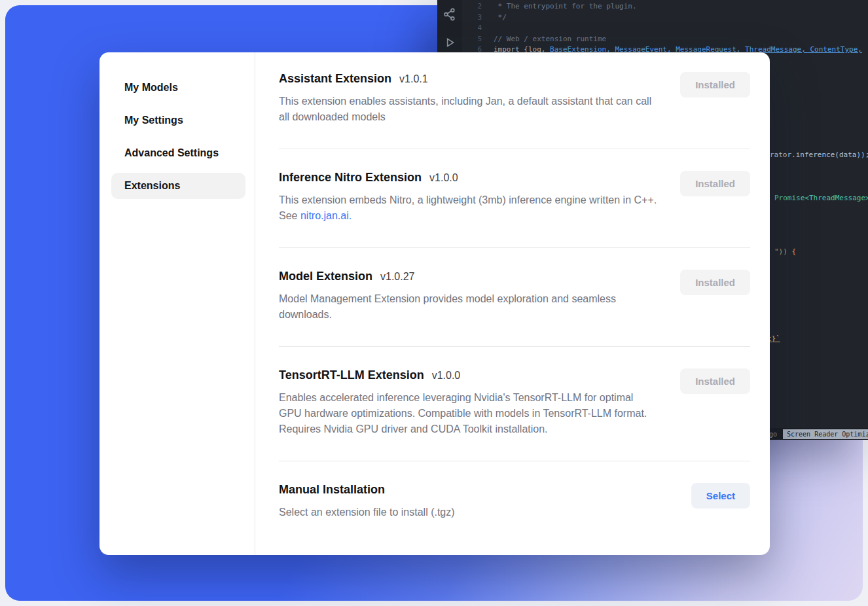 The width and height of the screenshot is (868, 606). I want to click on code-line: 5 // Web / extension runtime, so click(665, 39).